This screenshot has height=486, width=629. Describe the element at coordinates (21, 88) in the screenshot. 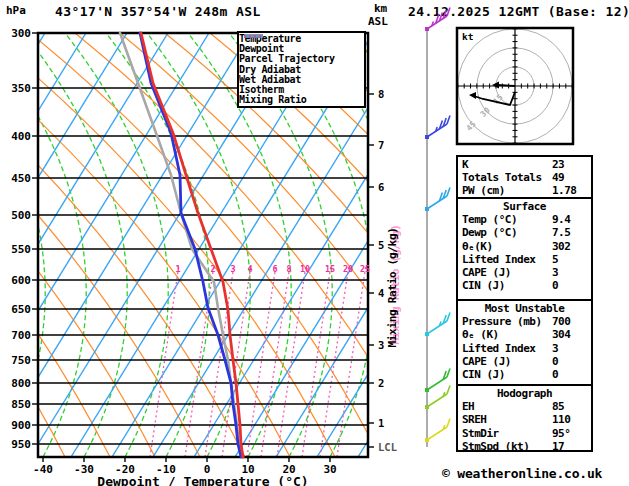

I see `pressure-tick-label: 350` at that location.